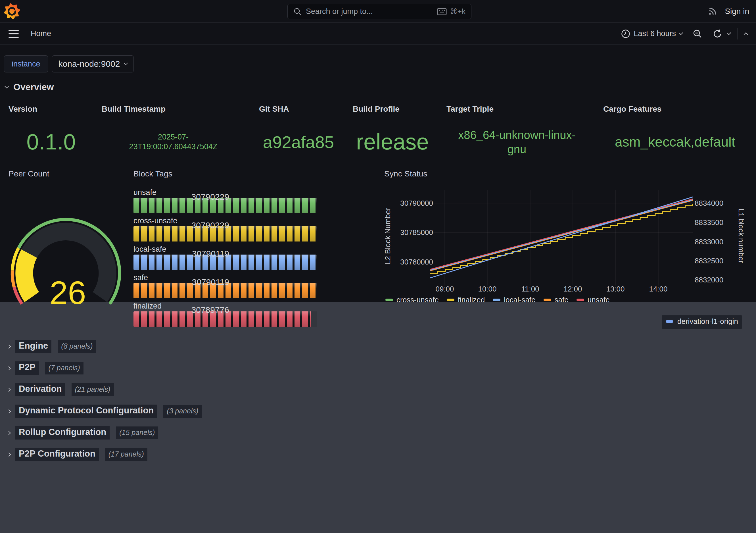  What do you see at coordinates (173, 109) in the screenshot?
I see `stat-build-timestamp: Build Timestamp 2025-07-23T19:00:07.6044…` at bounding box center [173, 109].